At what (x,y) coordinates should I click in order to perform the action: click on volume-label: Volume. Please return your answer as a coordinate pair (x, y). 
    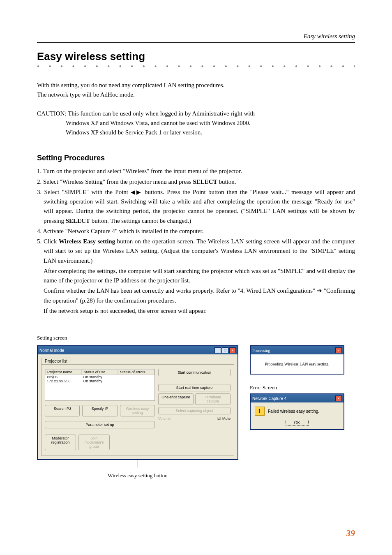
    Looking at the image, I should click on (164, 419).